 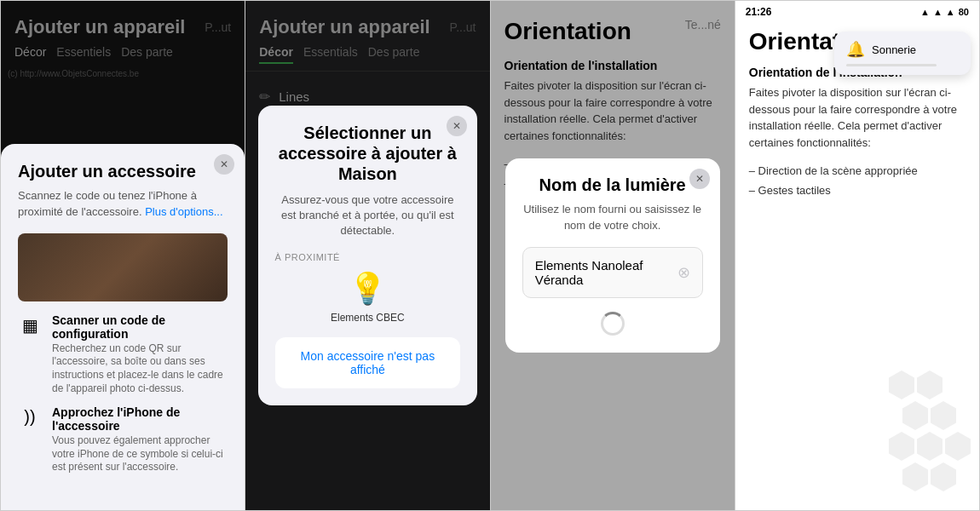 I want to click on loading-spinner, so click(x=613, y=324).